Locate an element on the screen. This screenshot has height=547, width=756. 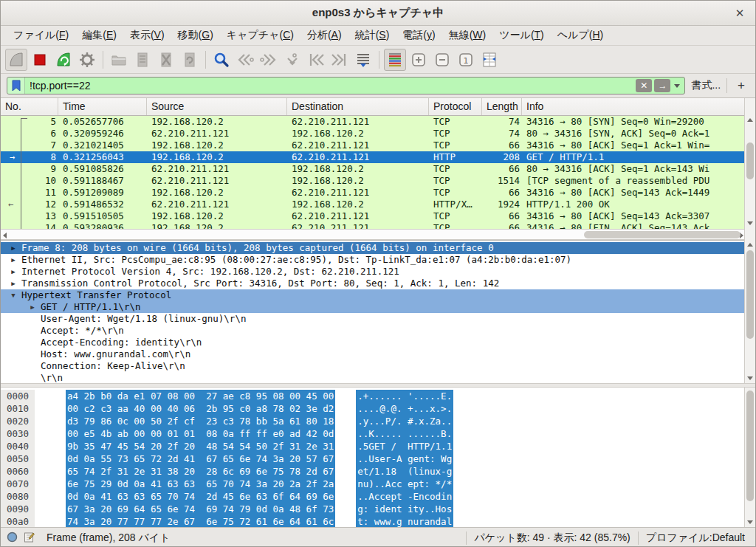
expanded-arrow-icon: ▼ is located at coordinates (13, 295).